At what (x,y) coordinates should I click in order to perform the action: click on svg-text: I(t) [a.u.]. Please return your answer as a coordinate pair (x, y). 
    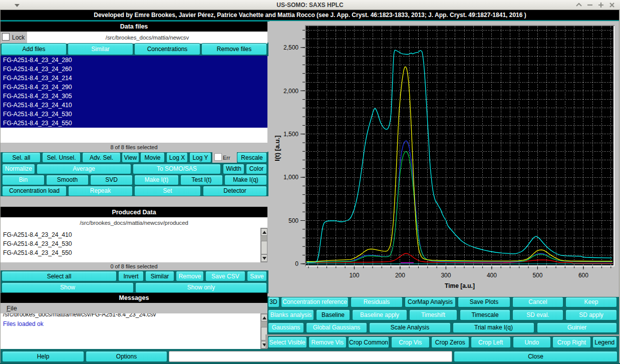
    Looking at the image, I should click on (277, 148).